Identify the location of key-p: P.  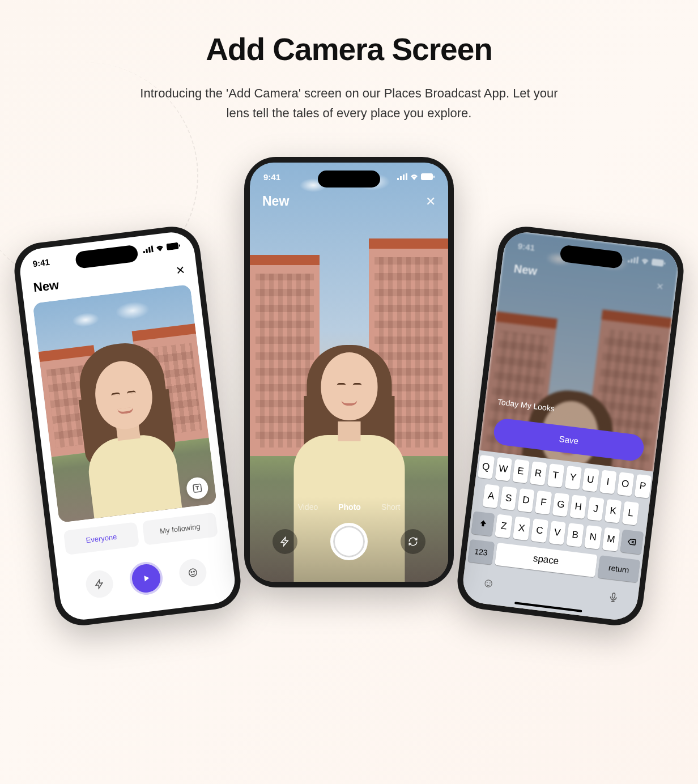
(642, 486).